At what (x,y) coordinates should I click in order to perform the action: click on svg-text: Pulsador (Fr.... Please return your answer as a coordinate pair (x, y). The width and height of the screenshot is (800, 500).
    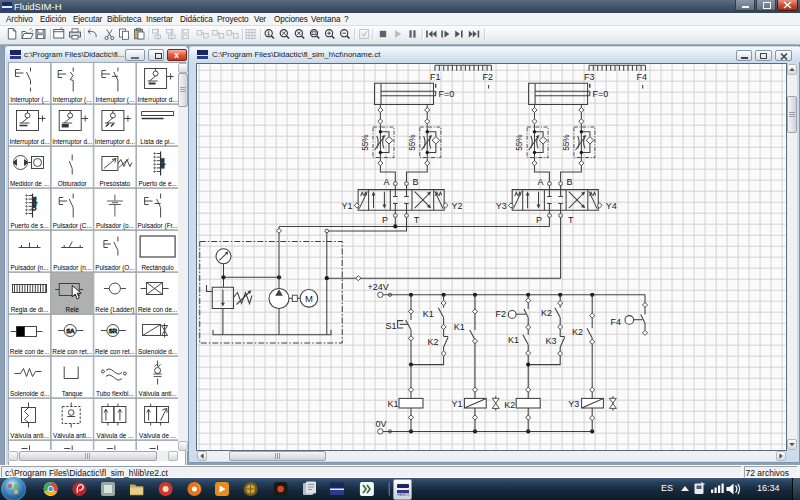
    Looking at the image, I should click on (158, 226).